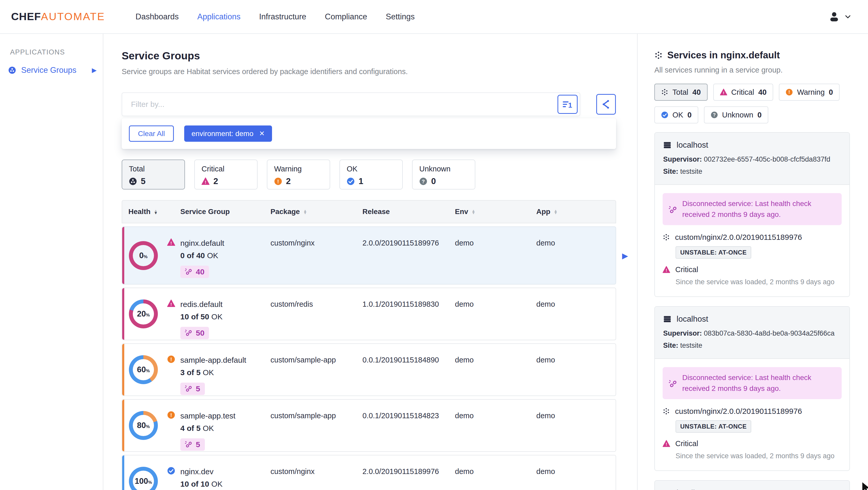 The height and width of the screenshot is (490, 868). I want to click on tile-warning: Warning ! 2, so click(299, 174).